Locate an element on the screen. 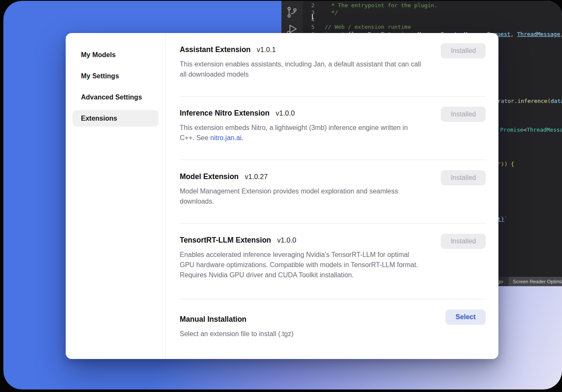 The image size is (562, 392). sidebar-item-my-settings: My Settings is located at coordinates (115, 76).